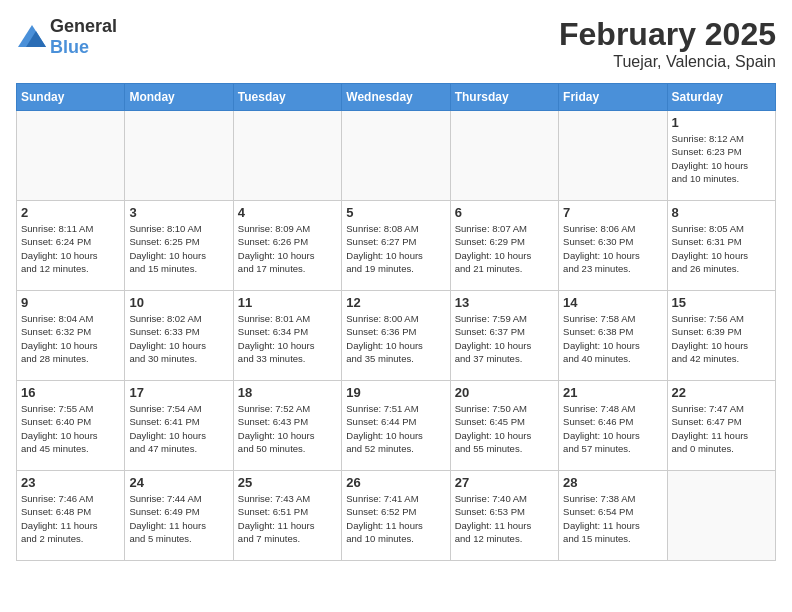  I want to click on calendar-cell: 14Sunrise: 7:58 AM Sunset: 6:38 PM Dayli…, so click(613, 336).